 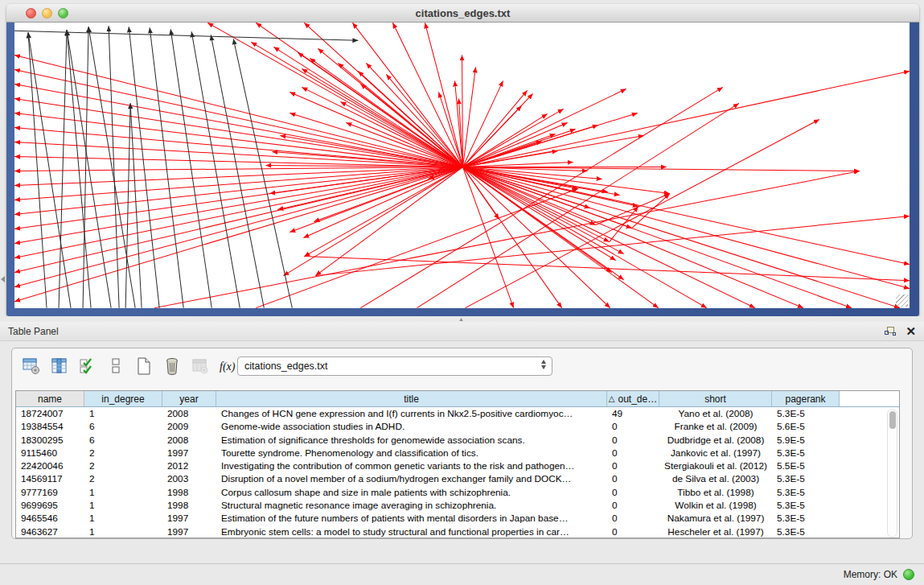 I want to click on column-header-name: name, so click(x=50, y=399).